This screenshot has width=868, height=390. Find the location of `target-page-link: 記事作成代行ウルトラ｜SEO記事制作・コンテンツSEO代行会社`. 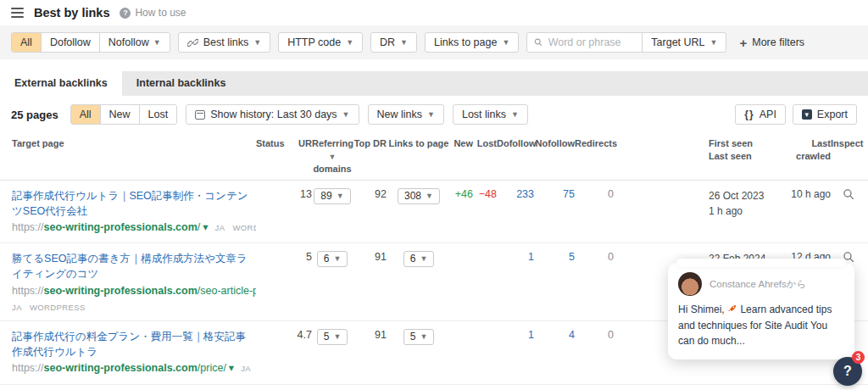

target-page-link: 記事作成代行ウルトラ｜SEO記事制作・コンテンツSEO代行会社 is located at coordinates (131, 203).